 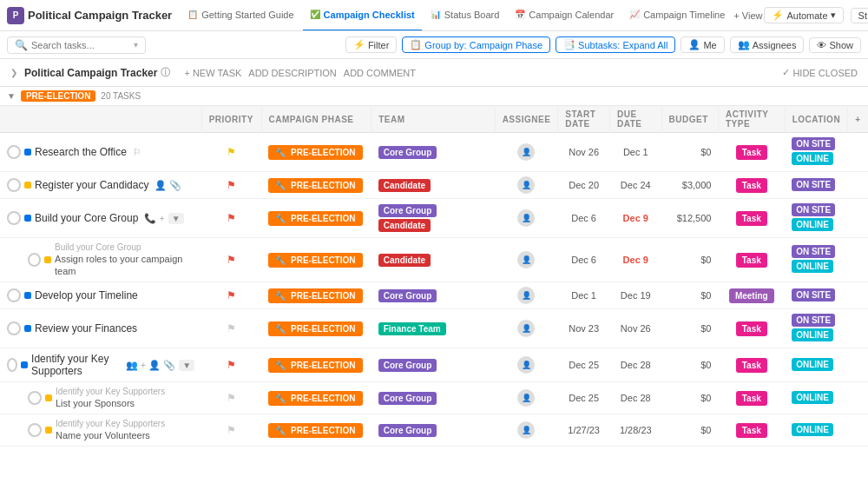 I want to click on show-icon: 👁, so click(x=821, y=45).